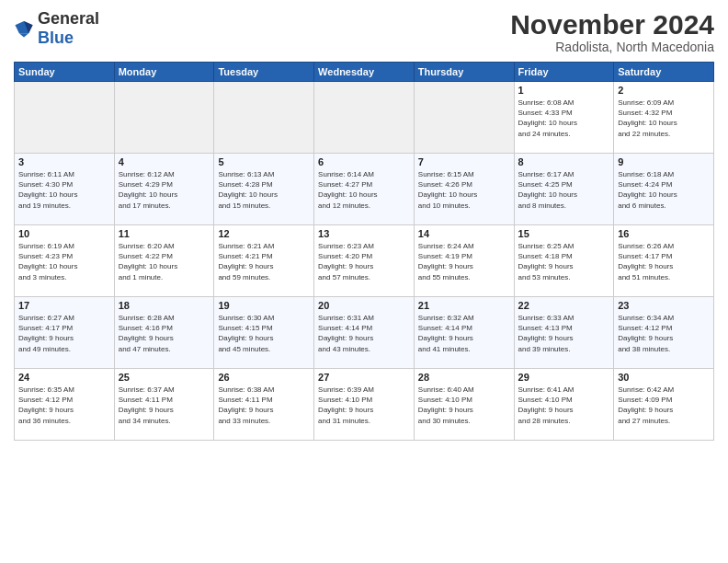 This screenshot has width=728, height=563. Describe the element at coordinates (164, 405) in the screenshot. I see `table-row: 25Sunrise: 6:37 AM Sunset: 4:11 PM Dayli…` at that location.